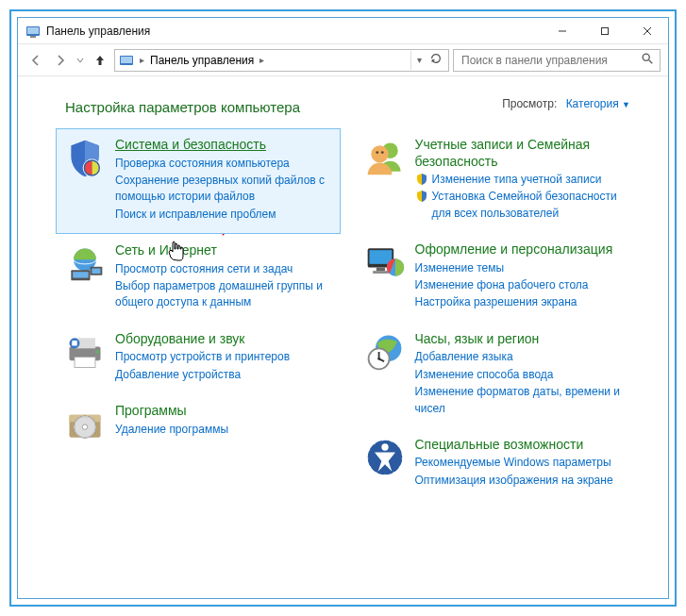 The image size is (686, 616). What do you see at coordinates (224, 215) in the screenshot?
I see `task-link: Поиск и исправление проблем` at bounding box center [224, 215].